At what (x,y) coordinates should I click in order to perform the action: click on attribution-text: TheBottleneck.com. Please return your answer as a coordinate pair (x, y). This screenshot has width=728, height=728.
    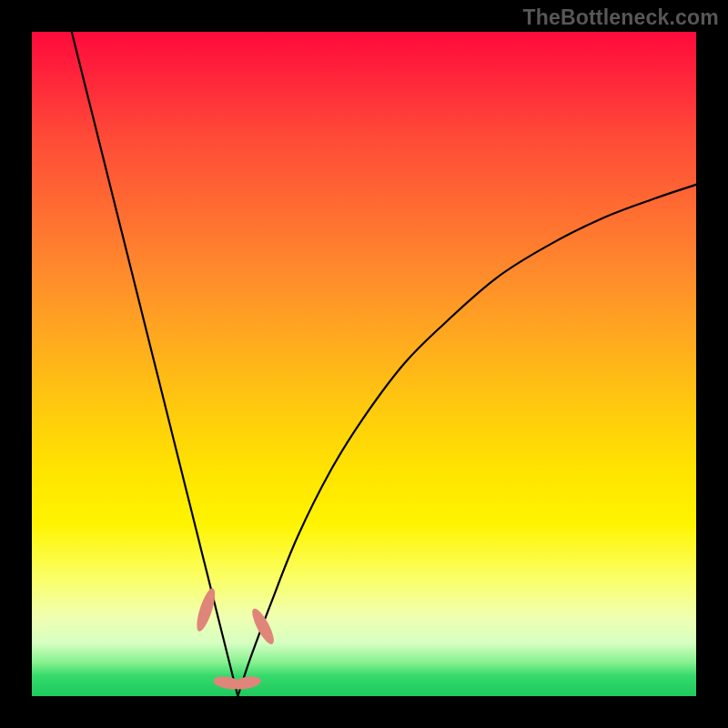
    Looking at the image, I should click on (621, 18).